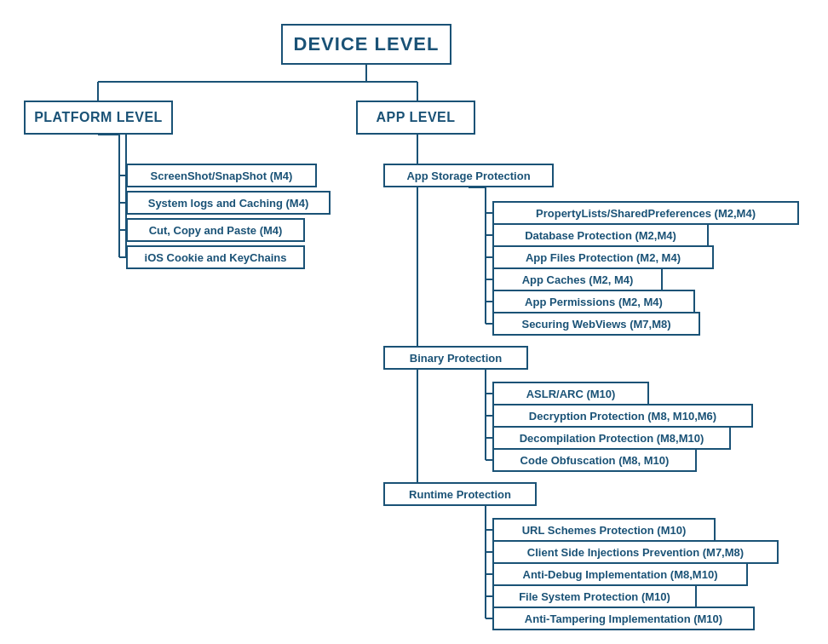  I want to click on app-storage-item-4: App Permissions (M2, M4), so click(594, 302).